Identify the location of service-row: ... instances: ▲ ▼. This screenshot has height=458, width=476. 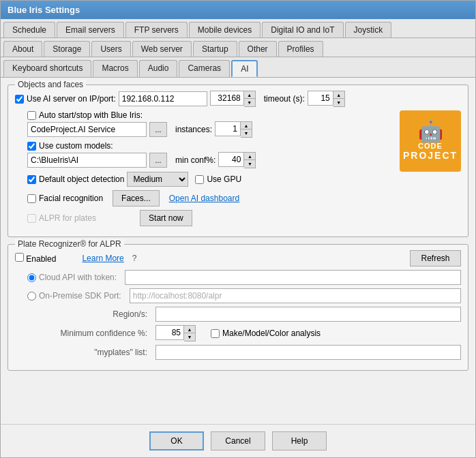
(208, 129).